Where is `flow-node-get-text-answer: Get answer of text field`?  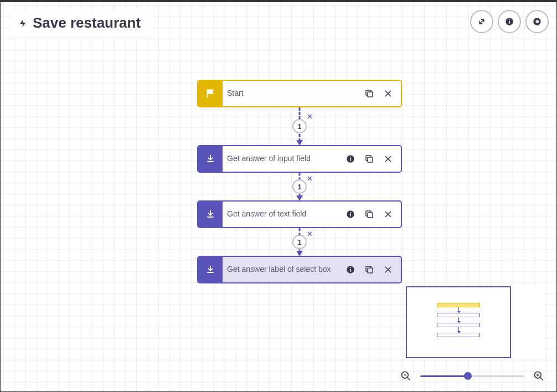 flow-node-get-text-answer: Get answer of text field is located at coordinates (300, 214).